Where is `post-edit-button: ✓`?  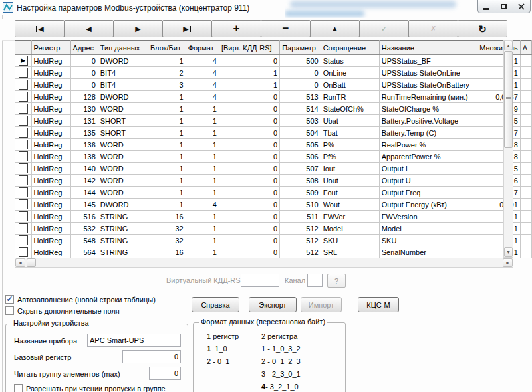 post-edit-button: ✓ is located at coordinates (384, 29).